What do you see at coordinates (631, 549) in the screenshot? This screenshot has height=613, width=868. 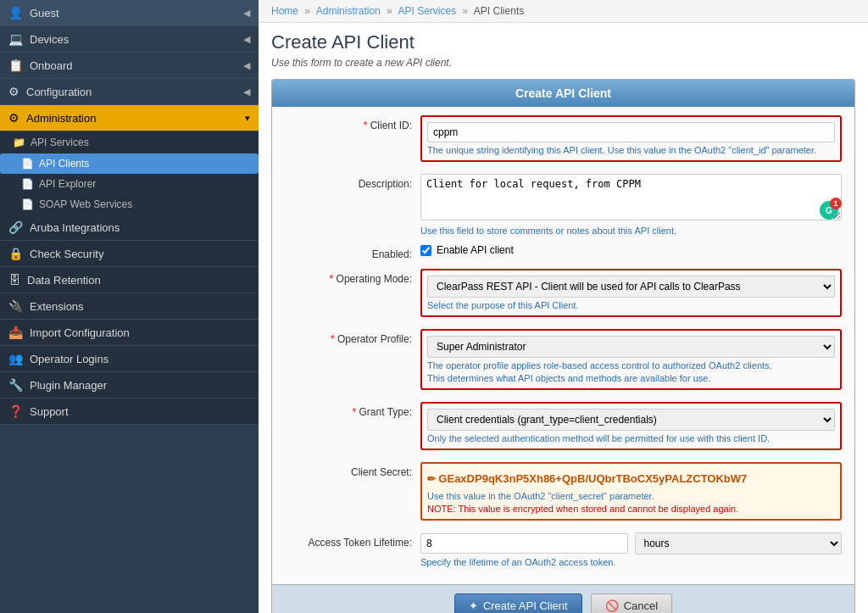 I see `access-token-field: hours minutes days Specify the lifetime …` at bounding box center [631, 549].